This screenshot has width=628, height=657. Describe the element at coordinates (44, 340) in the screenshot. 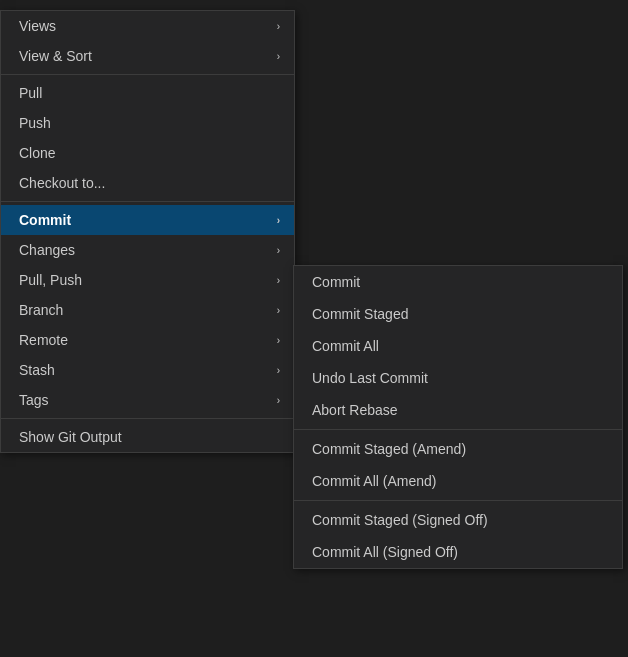

I see `menu-item-remote-label: Remote` at that location.